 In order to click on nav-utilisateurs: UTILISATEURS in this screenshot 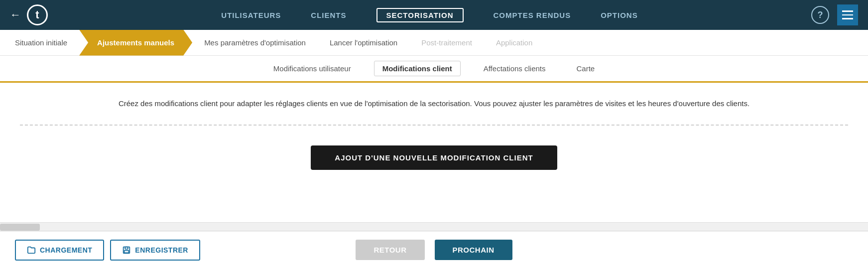, I will do `click(251, 15)`.